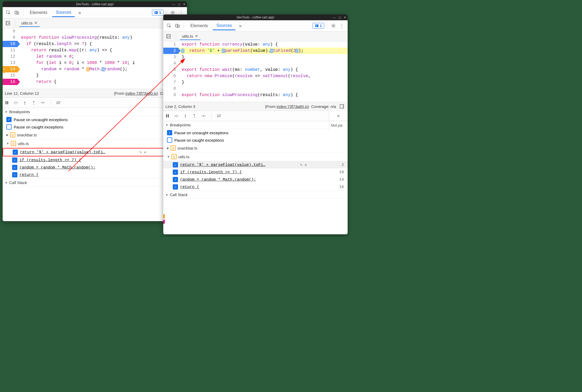 The width and height of the screenshot is (582, 392). Describe the element at coordinates (333, 26) in the screenshot. I see `settings-icon` at that location.